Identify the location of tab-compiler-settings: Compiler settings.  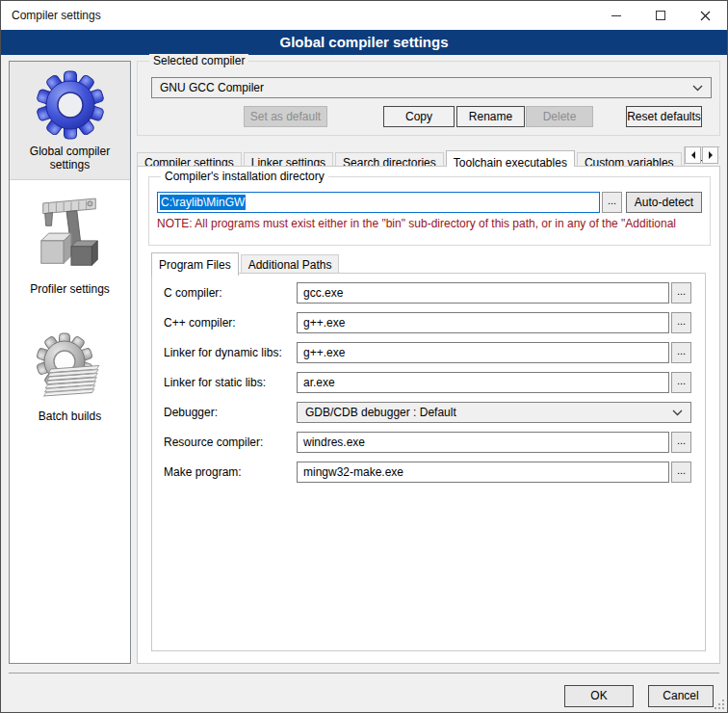
(189, 160).